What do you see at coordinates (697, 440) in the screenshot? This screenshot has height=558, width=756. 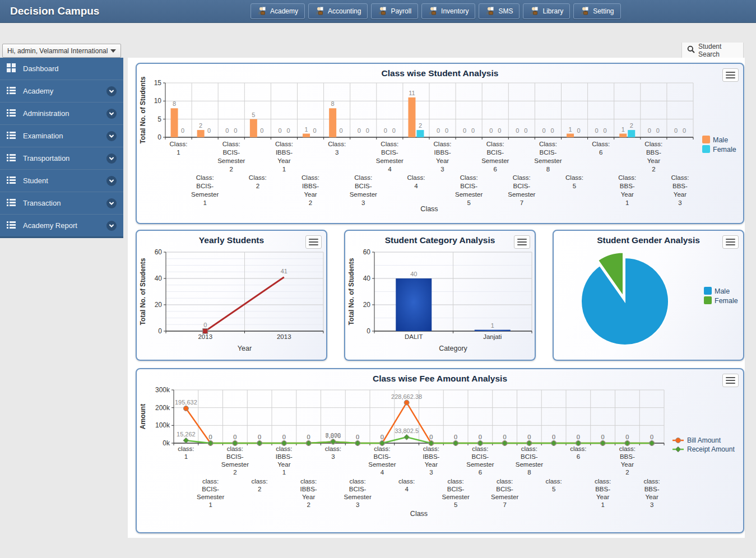 I see `legend-item-bill-amount: Bill Amount` at bounding box center [697, 440].